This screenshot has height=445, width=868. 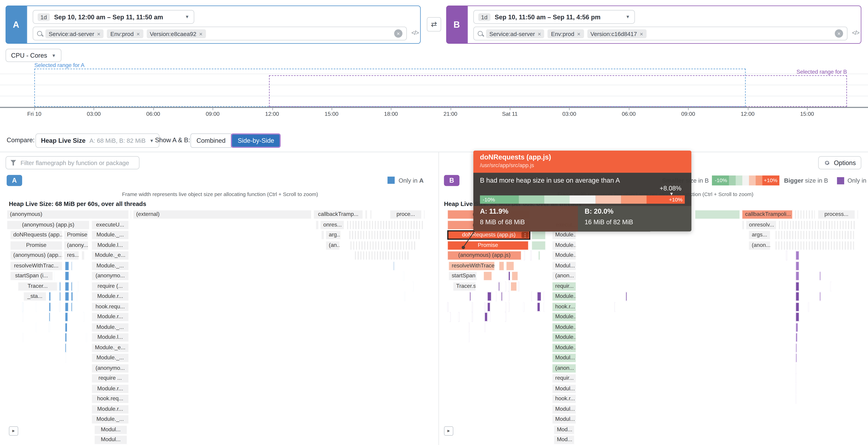 I want to click on flame-frame: Module._..., so click(x=110, y=358).